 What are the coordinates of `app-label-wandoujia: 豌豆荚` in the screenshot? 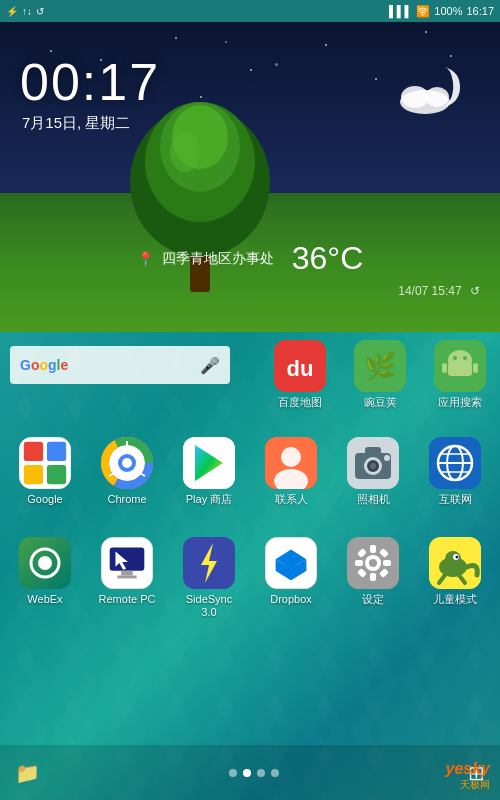 It's located at (380, 402).